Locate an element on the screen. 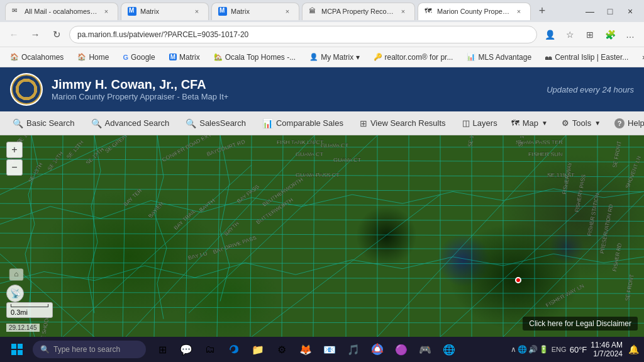 This screenshot has height=362, width=644. map-button: 🗺 Map ▼ is located at coordinates (530, 123).